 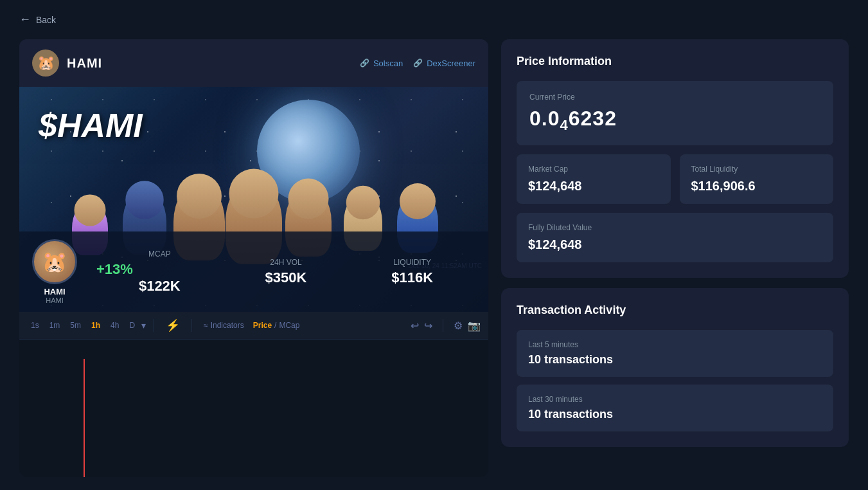 What do you see at coordinates (254, 325) in the screenshot?
I see `chart-toolbar: 1s 1m 5m 1h 4h D ▾ ⚡ ≈ Indicators` at bounding box center [254, 325].